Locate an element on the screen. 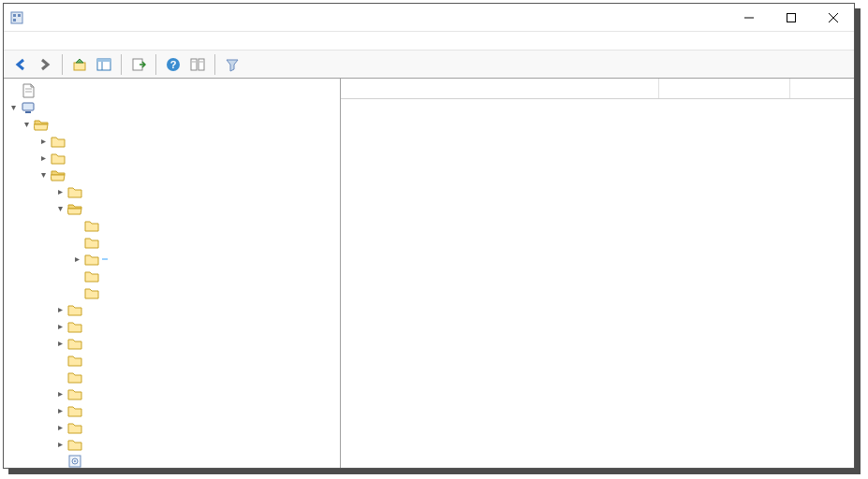 This screenshot has width=868, height=479. column-state is located at coordinates (725, 88).